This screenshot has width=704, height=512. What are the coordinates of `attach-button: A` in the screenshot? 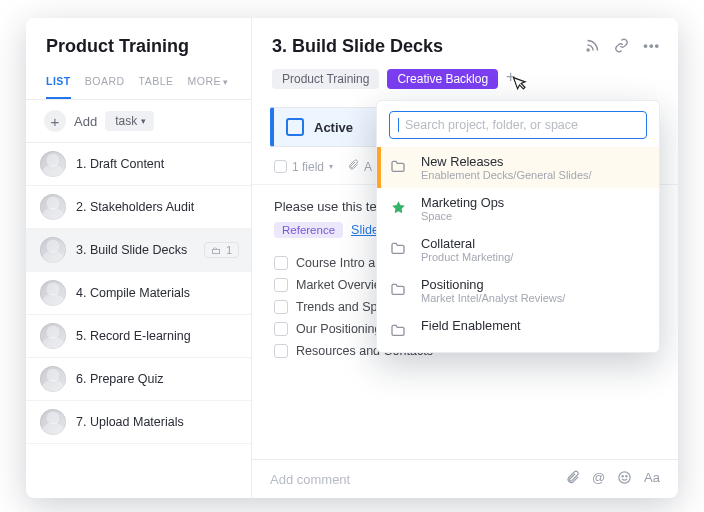 It's located at (360, 166).